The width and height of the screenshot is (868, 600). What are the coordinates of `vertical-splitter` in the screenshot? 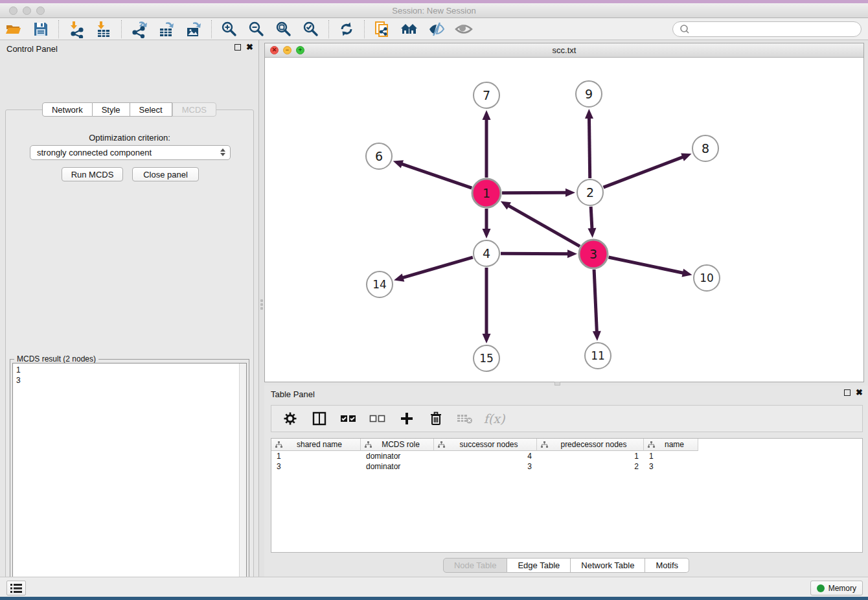 It's located at (262, 308).